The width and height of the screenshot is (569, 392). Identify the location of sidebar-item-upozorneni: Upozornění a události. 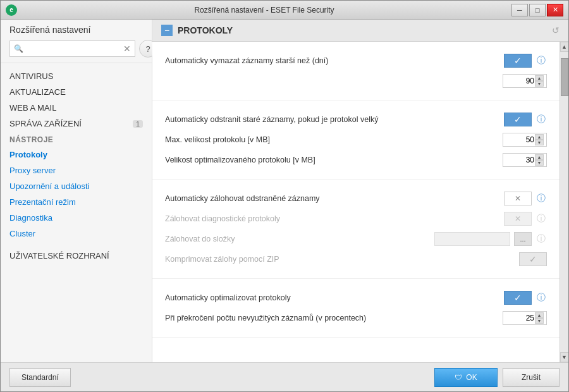
(76, 186).